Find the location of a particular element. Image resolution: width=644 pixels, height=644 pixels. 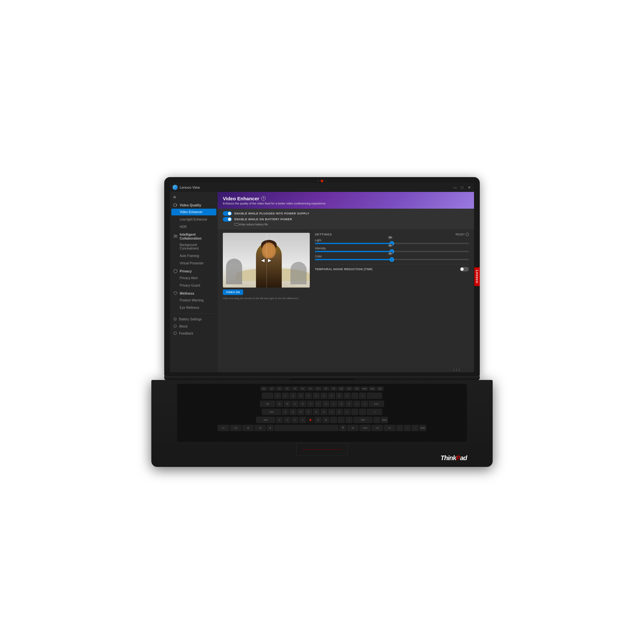

help-icon: ? is located at coordinates (263, 198).